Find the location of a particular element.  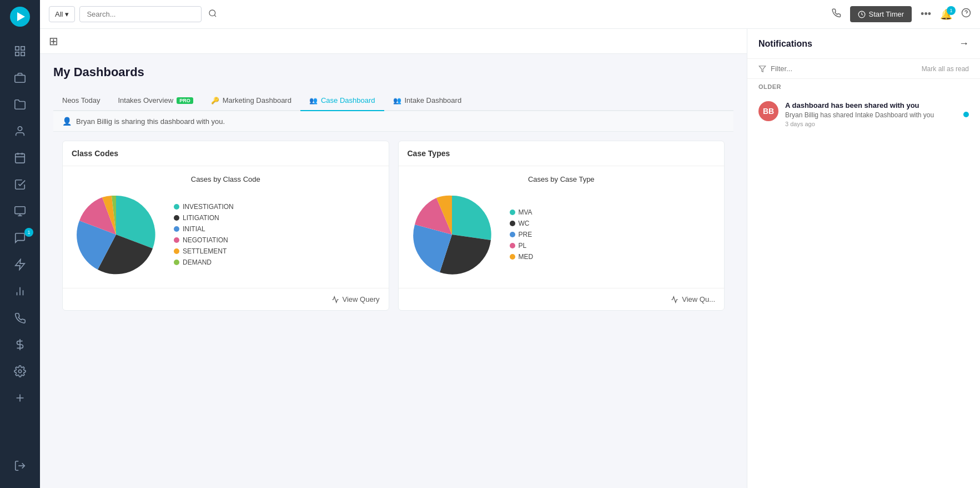

legend-label-litigation: LITIGATION is located at coordinates (201, 218).